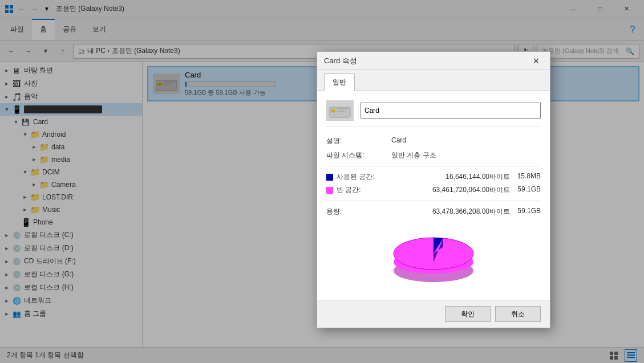 The height and width of the screenshot is (363, 644). Describe the element at coordinates (453, 212) in the screenshot. I see `capacity-bytes: 63,478,366,208.00바이트` at that location.